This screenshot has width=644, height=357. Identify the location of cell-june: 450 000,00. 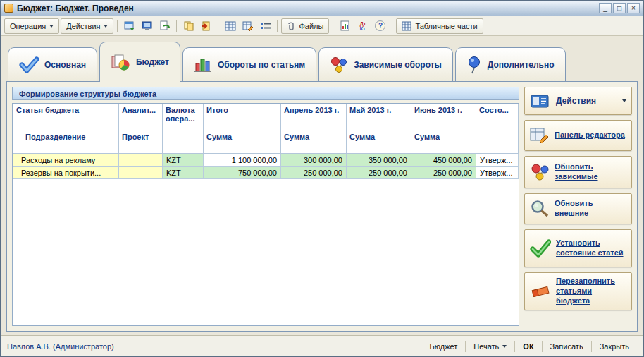
(444, 160).